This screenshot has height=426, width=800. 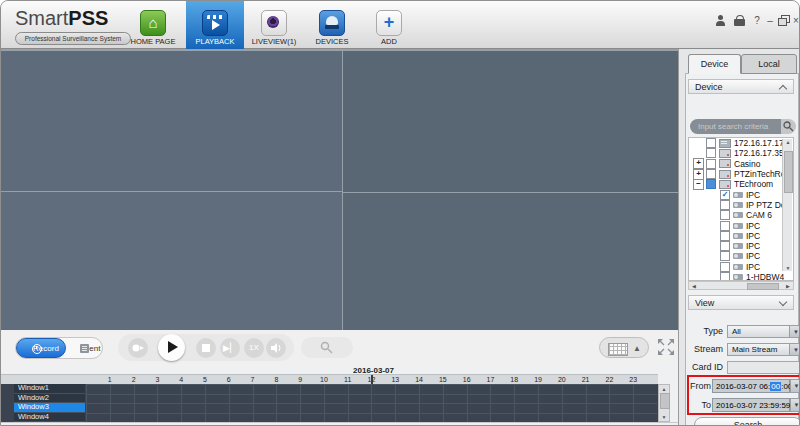 What do you see at coordinates (741, 184) in the screenshot?
I see `tree-item: −TEchroom` at bounding box center [741, 184].